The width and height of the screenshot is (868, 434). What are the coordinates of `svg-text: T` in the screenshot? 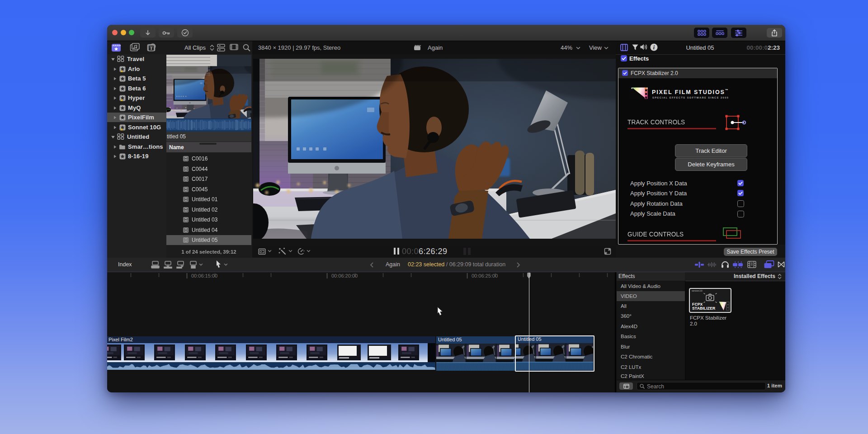 It's located at (151, 48).